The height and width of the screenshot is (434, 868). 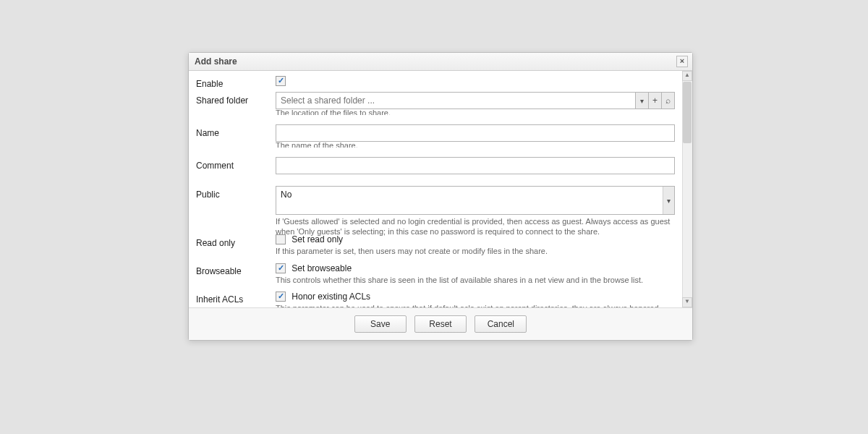 What do you see at coordinates (687, 301) in the screenshot?
I see `scroll-down-icon: ▼` at bounding box center [687, 301].